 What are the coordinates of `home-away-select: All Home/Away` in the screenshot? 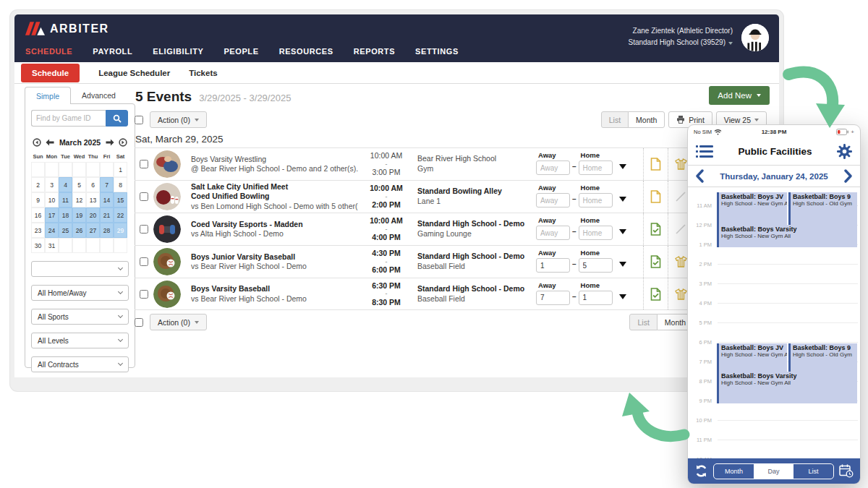 It's located at (80, 293).